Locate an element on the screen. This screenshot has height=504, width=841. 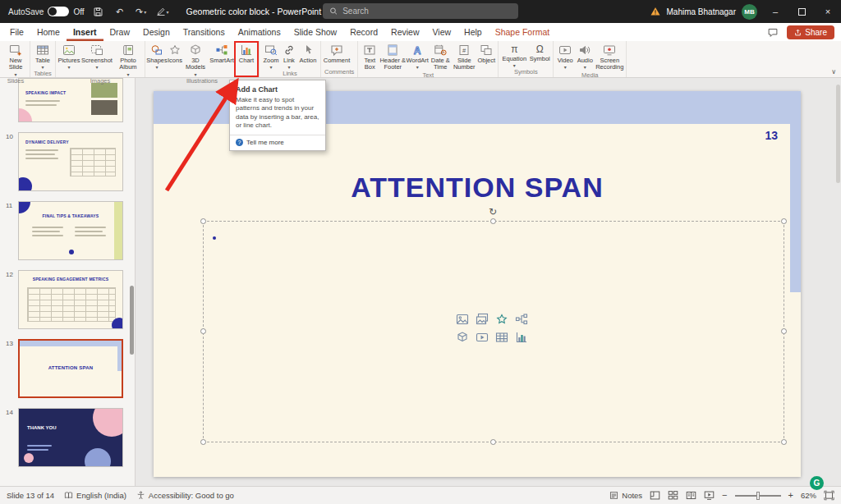
equation-button: π Equation ▾ is located at coordinates (514, 55).